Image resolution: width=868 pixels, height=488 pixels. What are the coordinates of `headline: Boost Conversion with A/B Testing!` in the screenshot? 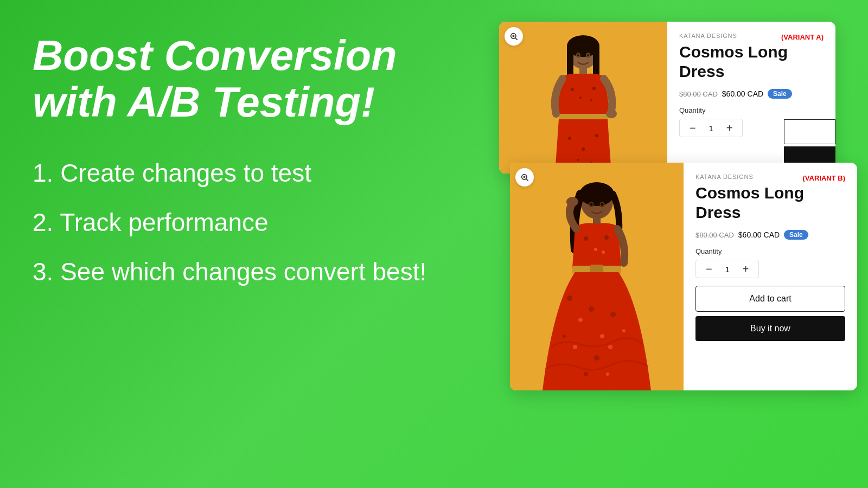 It's located at (233, 79).